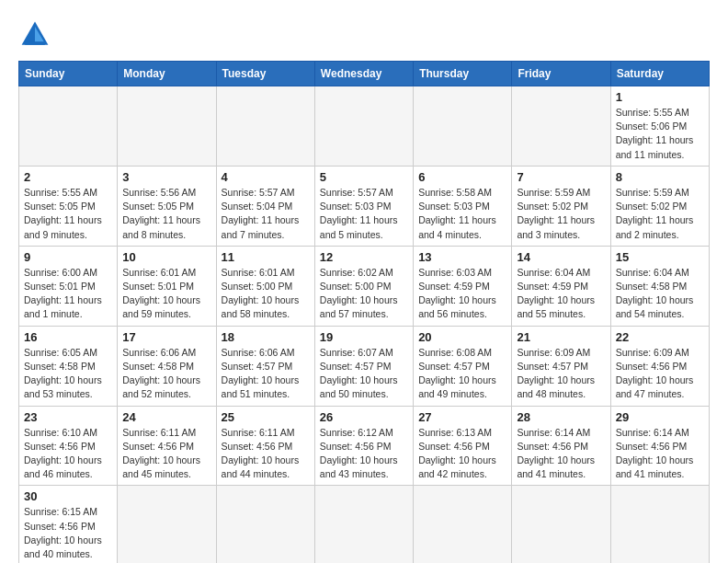  What do you see at coordinates (265, 74) in the screenshot?
I see `weekday-header-tuesday: Tuesday` at bounding box center [265, 74].